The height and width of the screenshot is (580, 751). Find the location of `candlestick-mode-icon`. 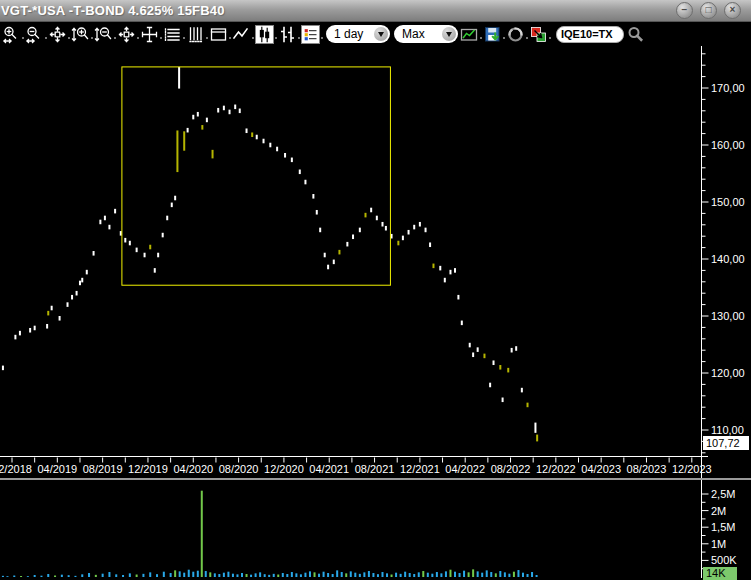

candlestick-mode-icon is located at coordinates (264, 34).